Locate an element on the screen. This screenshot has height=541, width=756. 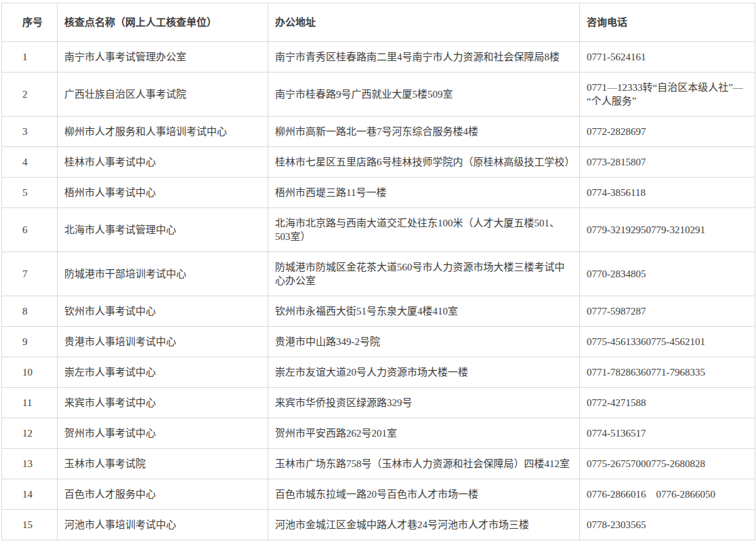
cell-address: 河池市金城江区金城中路人才巷24号河池市人才市场三楼 is located at coordinates (424, 525).